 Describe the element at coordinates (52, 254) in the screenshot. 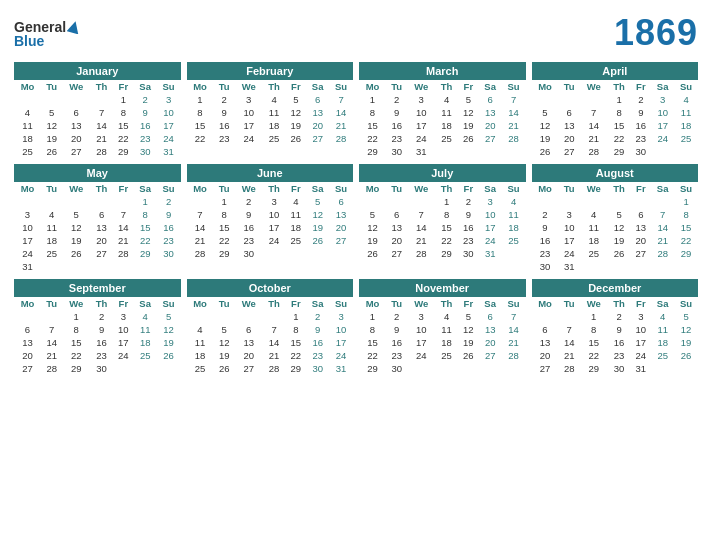

I see `day-cell: 25` at that location.